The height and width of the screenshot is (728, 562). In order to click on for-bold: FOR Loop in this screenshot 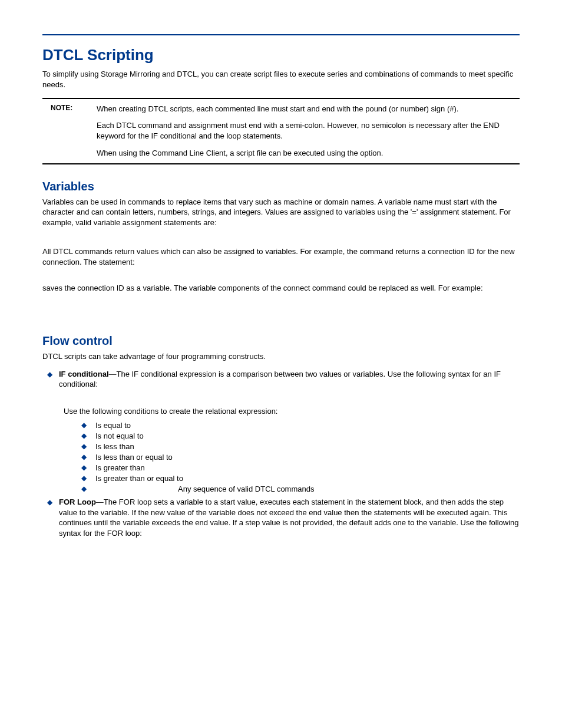, I will do `click(78, 502)`.